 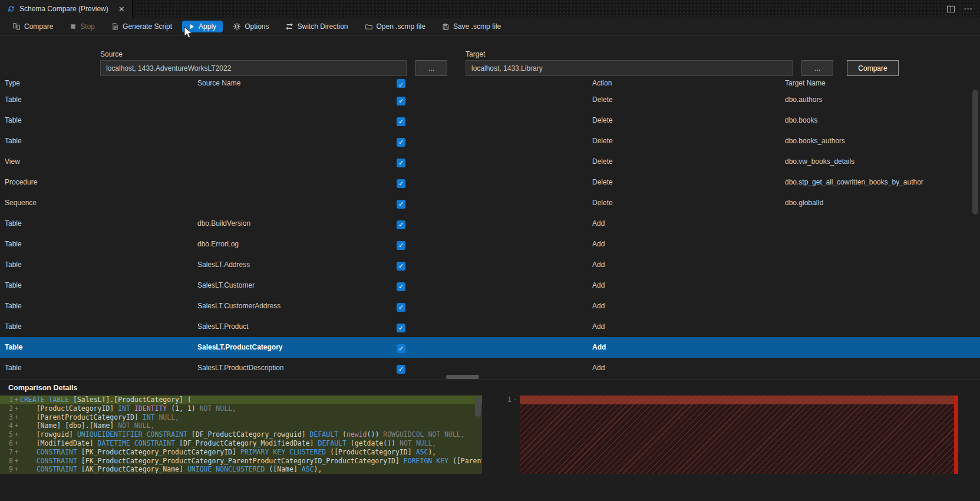 What do you see at coordinates (6, 443) in the screenshot?
I see `line-number: 6` at bounding box center [6, 443].